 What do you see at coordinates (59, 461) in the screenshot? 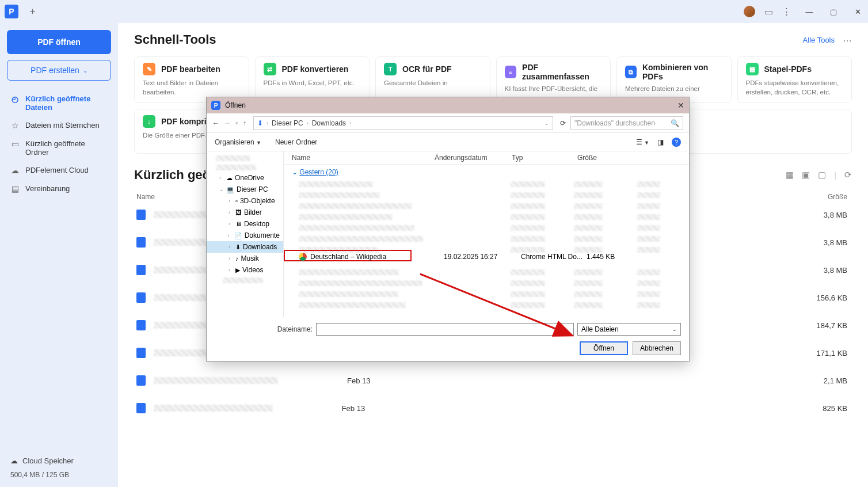
I see `cloud-storage-row: ☁ Cloud Speicher` at bounding box center [59, 461].